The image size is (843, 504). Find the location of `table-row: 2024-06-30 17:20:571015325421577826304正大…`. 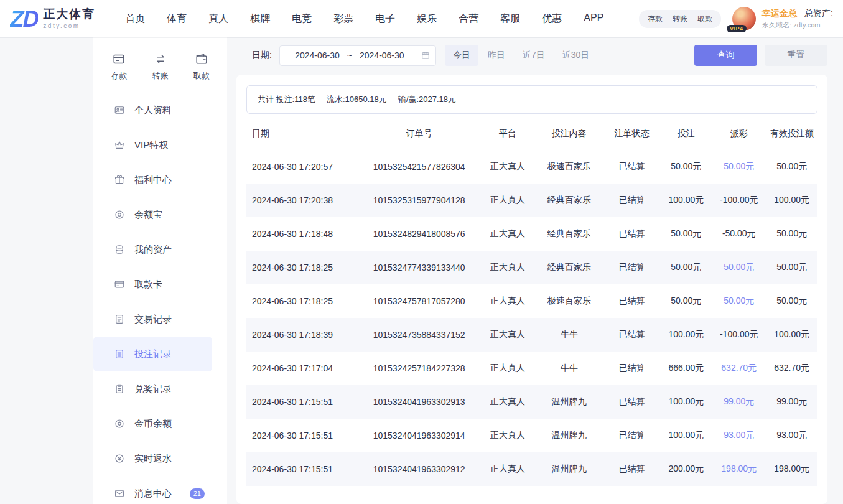

table-row: 2024-06-30 17:20:571015325421577826304正大… is located at coordinates (532, 167).